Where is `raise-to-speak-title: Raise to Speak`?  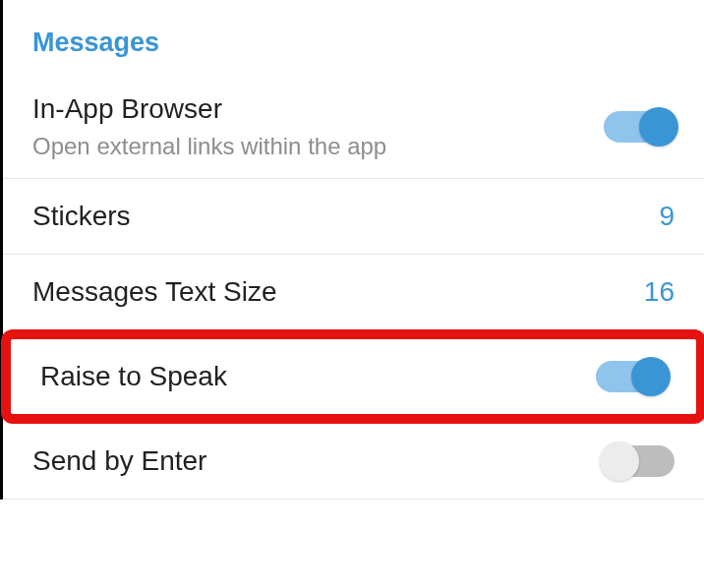 raise-to-speak-title: Raise to Speak is located at coordinates (134, 377).